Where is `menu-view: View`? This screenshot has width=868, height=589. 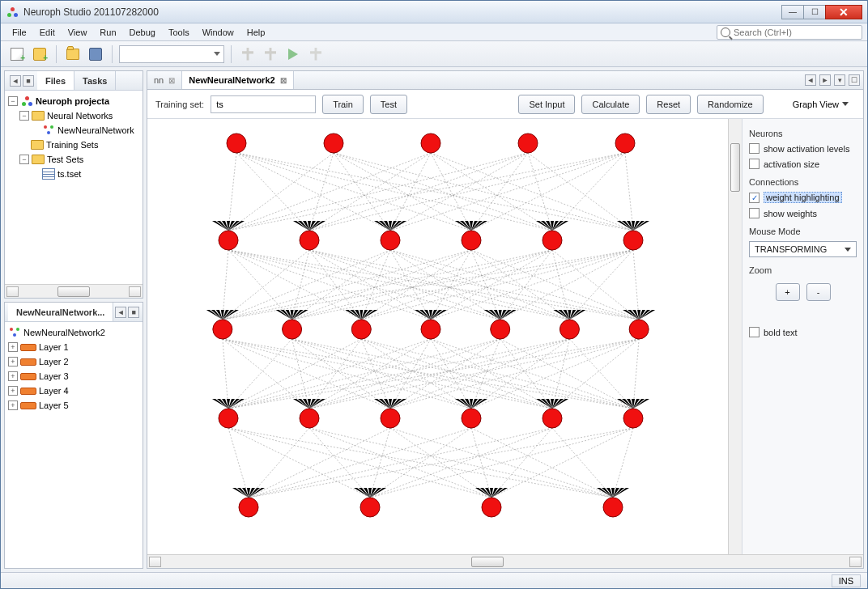
menu-view: View is located at coordinates (78, 32).